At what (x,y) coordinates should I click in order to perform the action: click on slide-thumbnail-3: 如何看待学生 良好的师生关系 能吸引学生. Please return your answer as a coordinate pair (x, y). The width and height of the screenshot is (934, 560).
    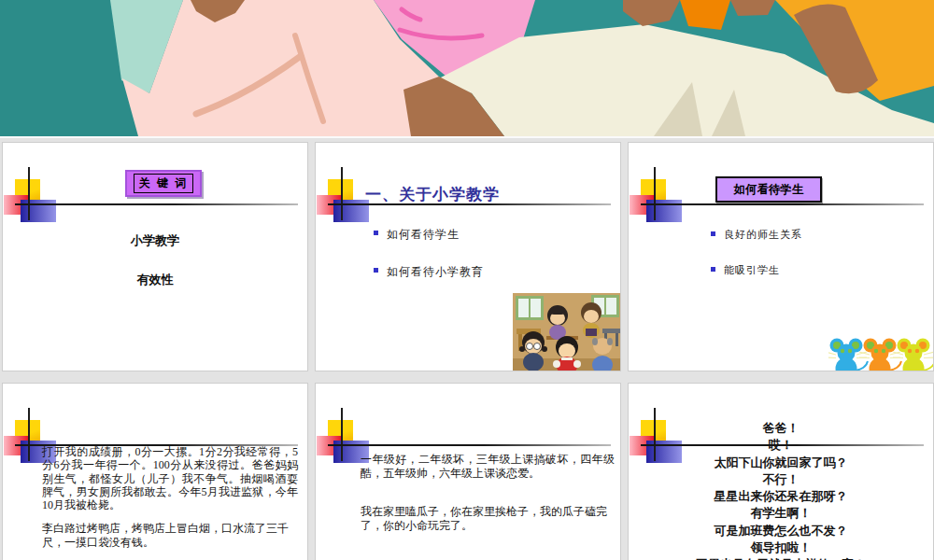
    Looking at the image, I should click on (781, 257).